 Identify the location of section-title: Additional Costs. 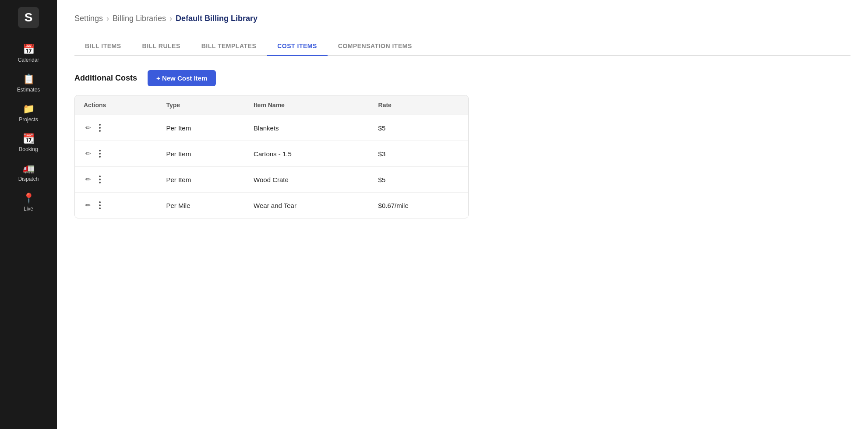
(106, 78).